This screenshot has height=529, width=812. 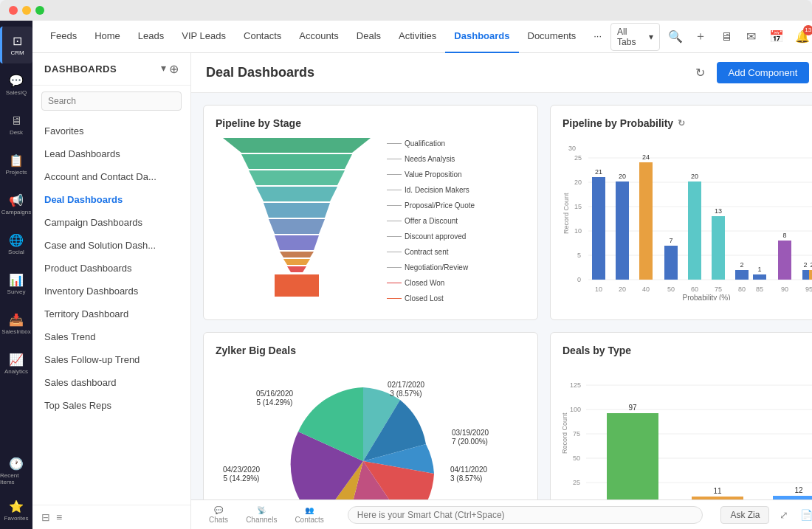 What do you see at coordinates (687, 223) in the screenshot?
I see `pipeline-by-probability-content: 0 5 10 15 20 25 30 Record Count` at bounding box center [687, 223].